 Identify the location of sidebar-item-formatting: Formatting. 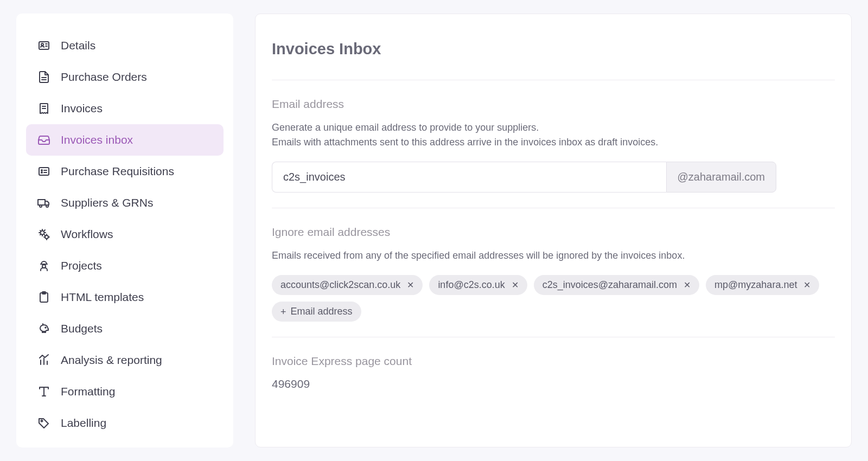
(125, 392).